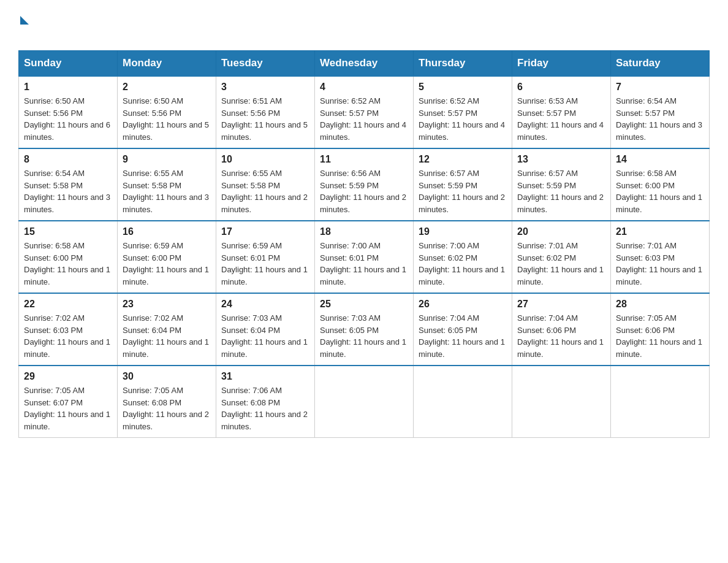 The height and width of the screenshot is (563, 728). What do you see at coordinates (561, 257) in the screenshot?
I see `calendar-cell: 20 Sunrise: 7:01 AMSunset: 6:02 PMDaylig…` at bounding box center [561, 257].